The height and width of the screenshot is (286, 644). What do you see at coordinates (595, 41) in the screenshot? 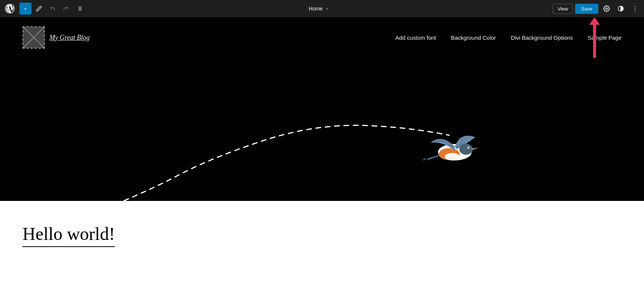
I see `arrow-shaft` at bounding box center [595, 41].